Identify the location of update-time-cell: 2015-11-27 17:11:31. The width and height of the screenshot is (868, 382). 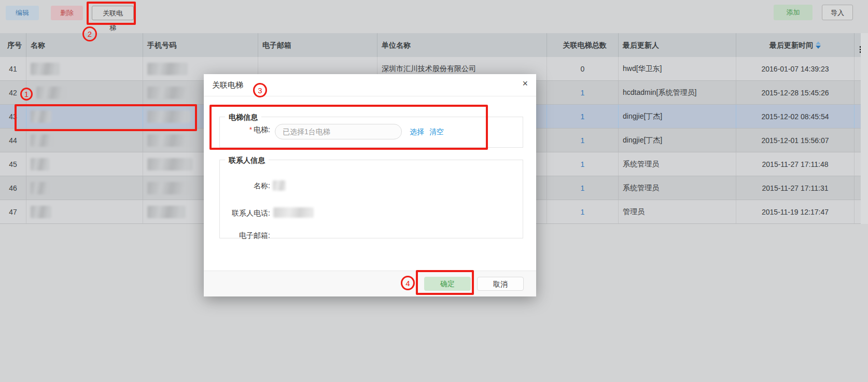
(795, 188).